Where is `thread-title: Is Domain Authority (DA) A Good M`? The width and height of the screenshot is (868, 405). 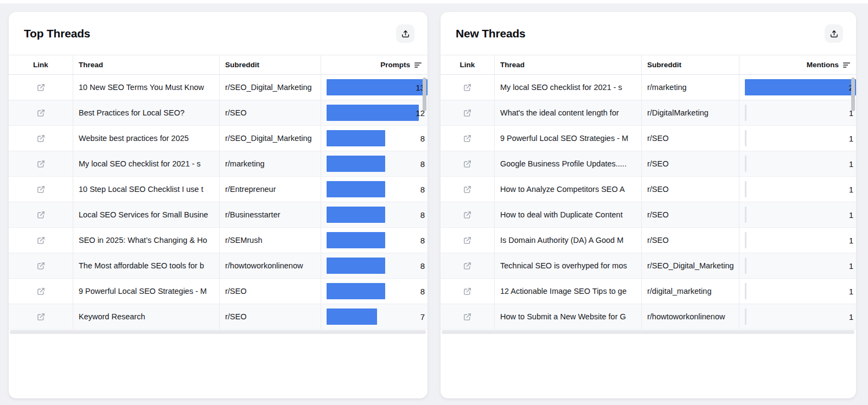
thread-title: Is Domain Authority (DA) A Good M is located at coordinates (569, 240).